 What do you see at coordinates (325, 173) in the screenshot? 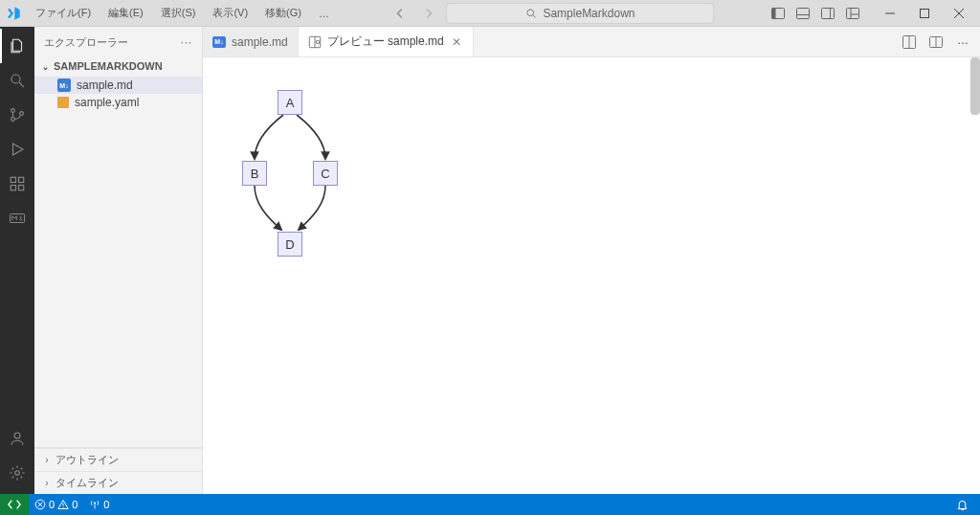
I see `diagram-node-c: C` at bounding box center [325, 173].